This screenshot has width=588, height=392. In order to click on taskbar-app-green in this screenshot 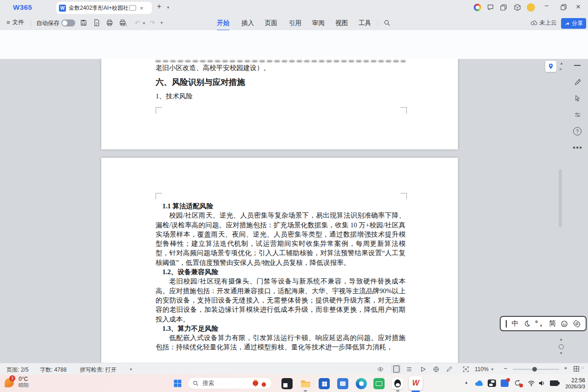, I will do `click(379, 384)`.